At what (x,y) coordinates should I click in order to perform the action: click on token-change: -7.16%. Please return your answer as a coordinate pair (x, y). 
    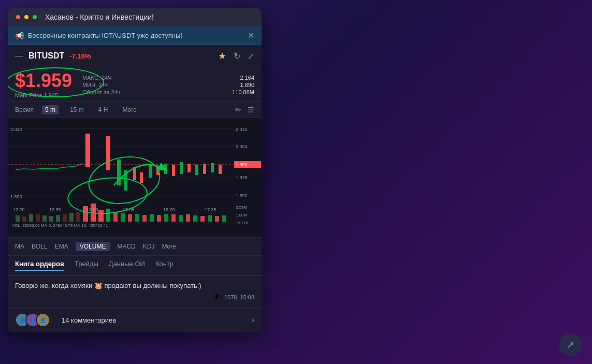
    Looking at the image, I should click on (80, 56).